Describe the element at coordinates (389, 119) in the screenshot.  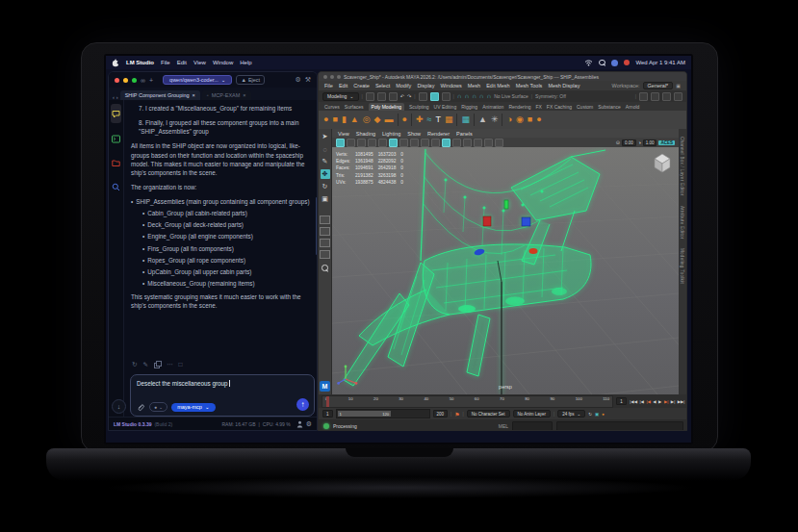
I see `poly-disc-icon: ▬` at that location.